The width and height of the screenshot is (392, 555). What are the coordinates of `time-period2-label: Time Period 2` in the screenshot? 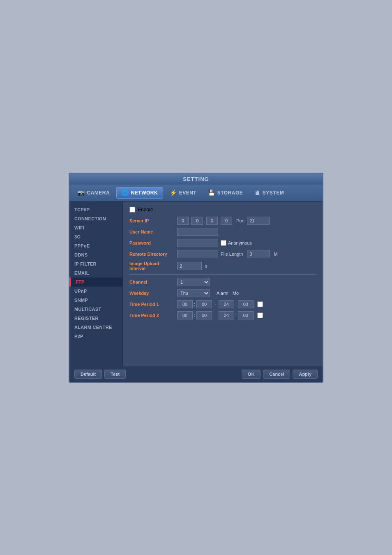 It's located at (152, 315).